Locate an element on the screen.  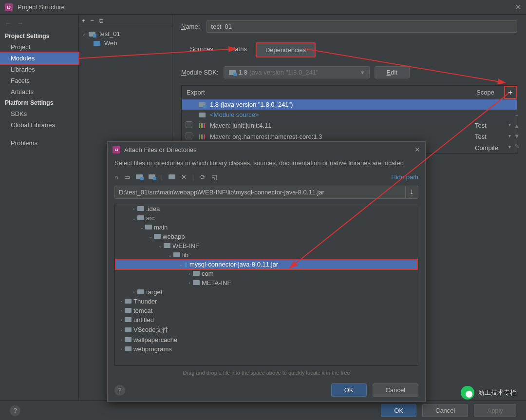
tree-item-folder: ›wallpapercache is located at coordinates (266, 340).